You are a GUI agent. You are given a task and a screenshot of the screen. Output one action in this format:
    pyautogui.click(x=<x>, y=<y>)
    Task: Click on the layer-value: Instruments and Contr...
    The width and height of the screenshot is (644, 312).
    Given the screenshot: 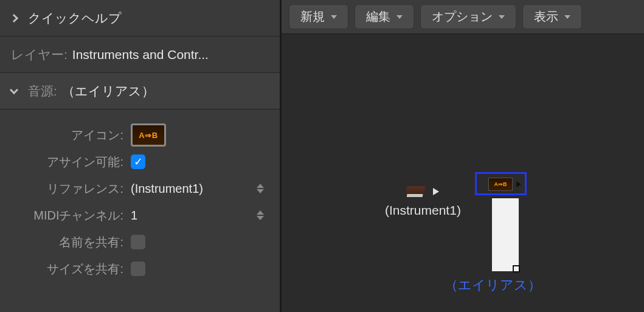 What is the action you would take?
    pyautogui.click(x=140, y=55)
    